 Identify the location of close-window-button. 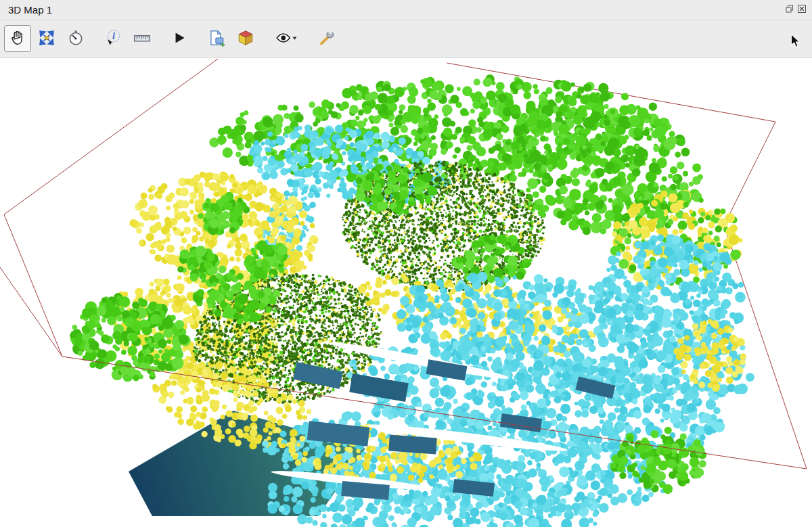
(802, 10).